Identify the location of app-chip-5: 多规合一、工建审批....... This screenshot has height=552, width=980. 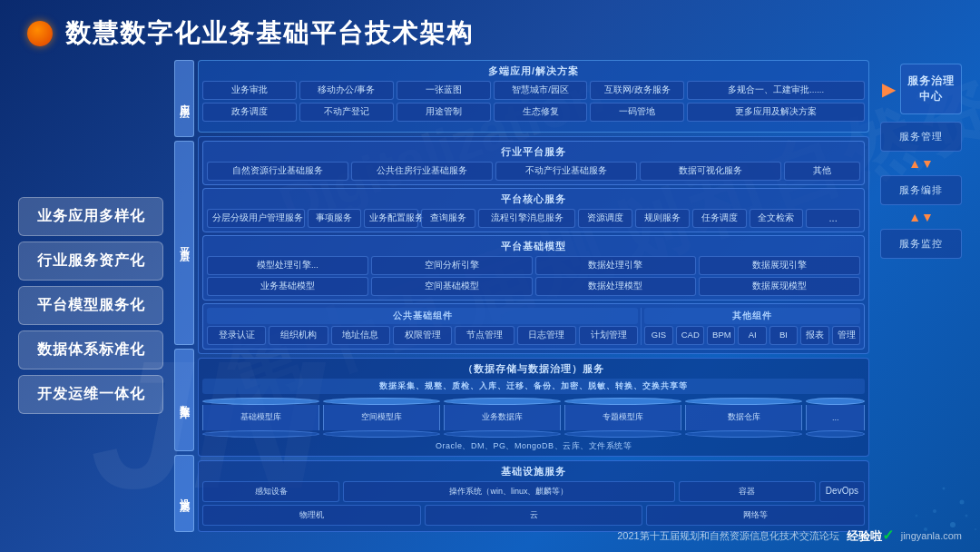
(776, 91).